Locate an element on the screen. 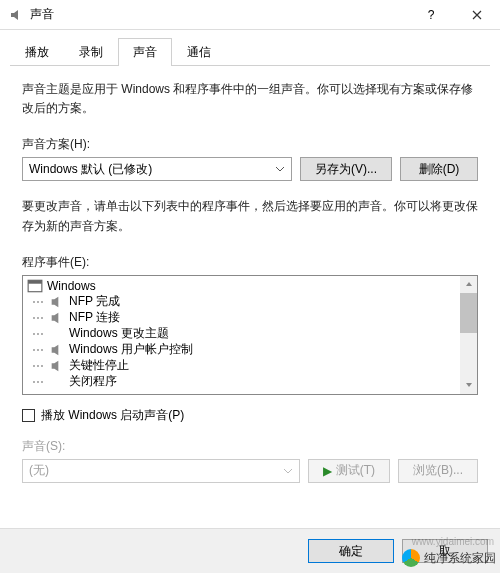 The width and height of the screenshot is (500, 573). startup-sound-checkbox: 播放 Windows 启动声音(P) is located at coordinates (250, 416).